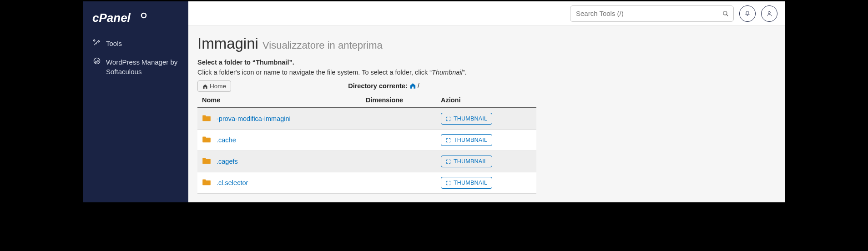 Image resolution: width=868 pixels, height=251 pixels. I want to click on table-row: .cacheTHUMBNAIL, so click(367, 140).